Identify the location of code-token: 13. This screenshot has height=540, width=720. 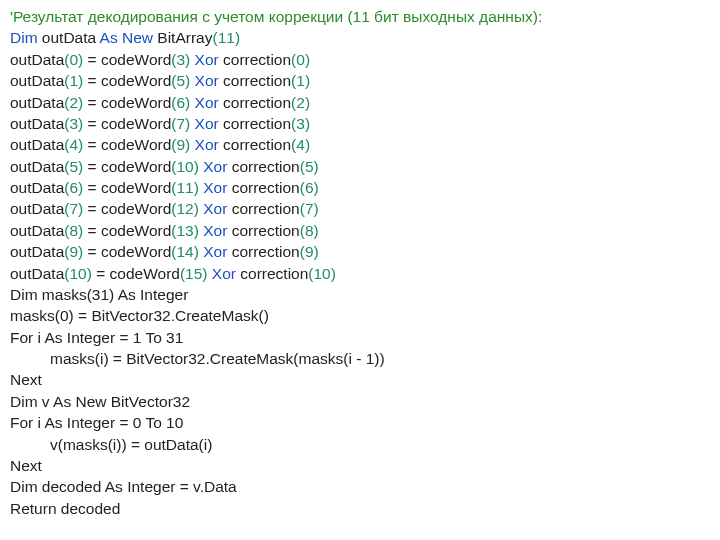
(184, 230).